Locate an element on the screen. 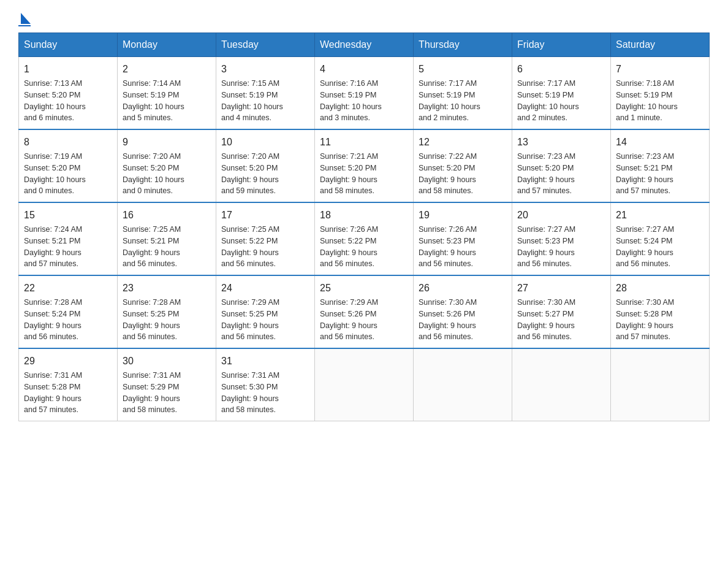 Image resolution: width=728 pixels, height=563 pixels. calendar-day-cell: 27Sunrise: 7:30 AM Sunset: 5:27 PM Dayli… is located at coordinates (561, 312).